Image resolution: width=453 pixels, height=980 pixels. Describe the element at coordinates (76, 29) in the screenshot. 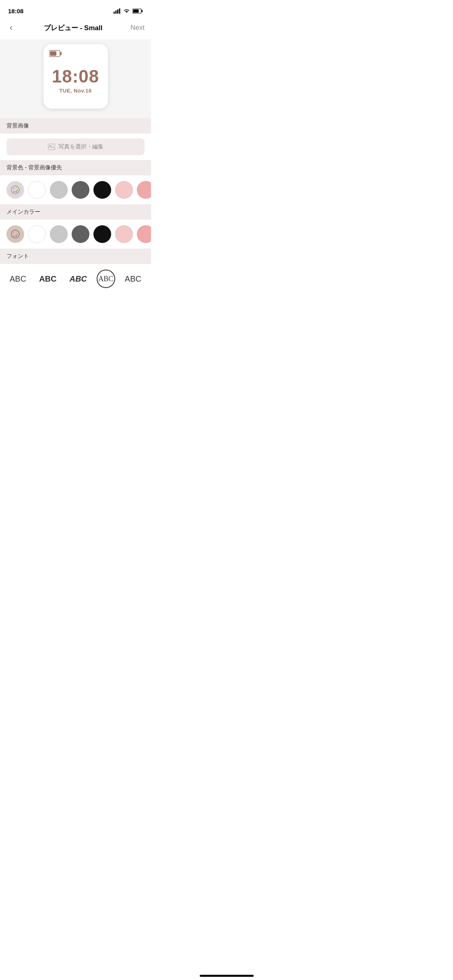

I see `nav-bar: ‹ プレビュー - Small Next` at that location.